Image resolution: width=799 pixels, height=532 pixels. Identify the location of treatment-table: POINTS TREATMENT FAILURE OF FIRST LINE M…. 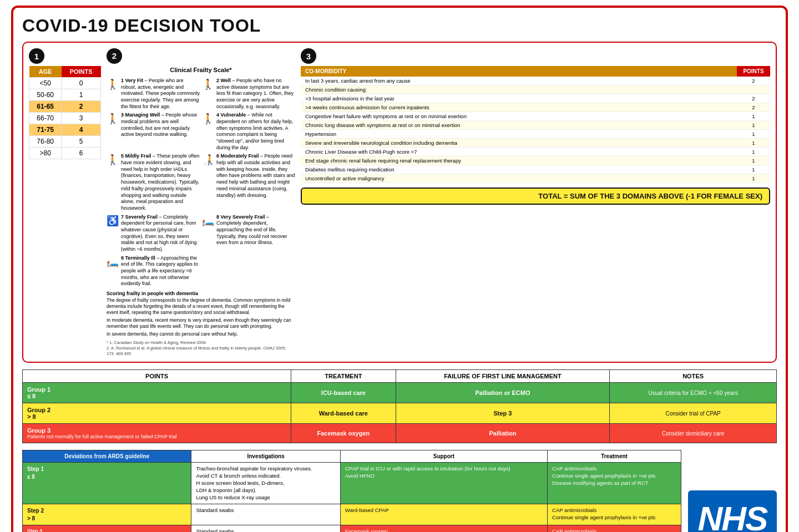
(400, 406).